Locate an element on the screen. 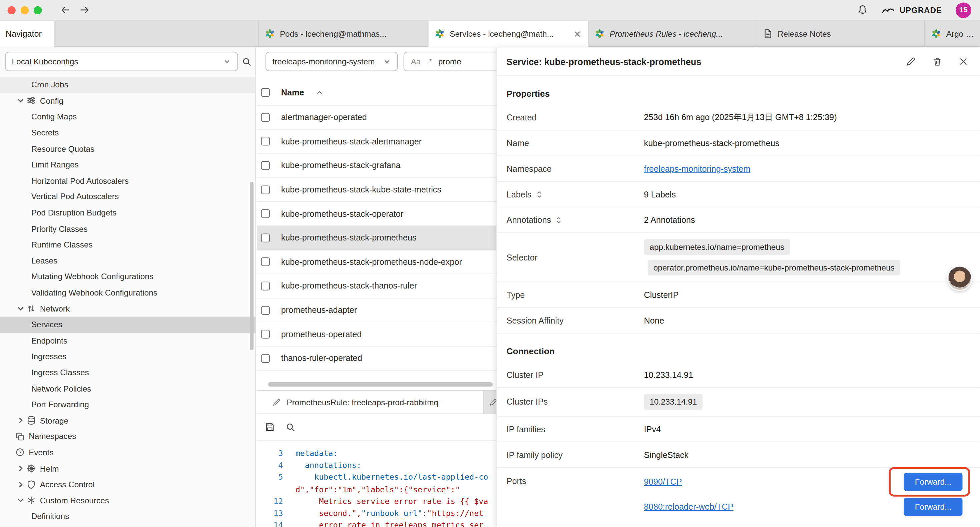 This screenshot has height=527, width=980. sidebar-item-network: Network is located at coordinates (128, 309).